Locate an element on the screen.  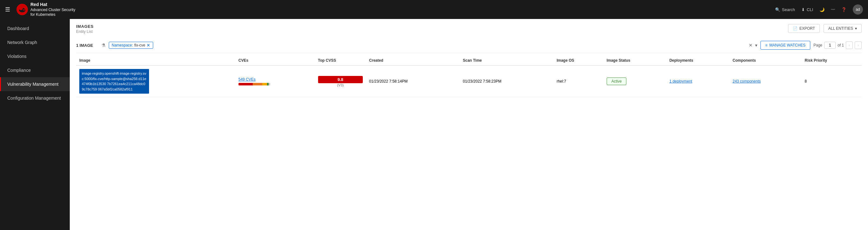
cves-link: 549 CVEs is located at coordinates (247, 79).